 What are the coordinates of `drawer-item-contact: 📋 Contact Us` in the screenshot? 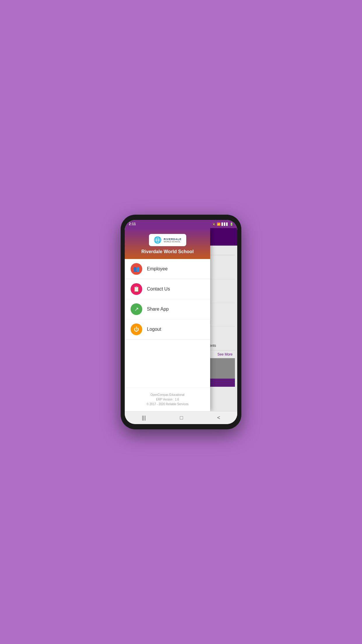 It's located at (167, 289).